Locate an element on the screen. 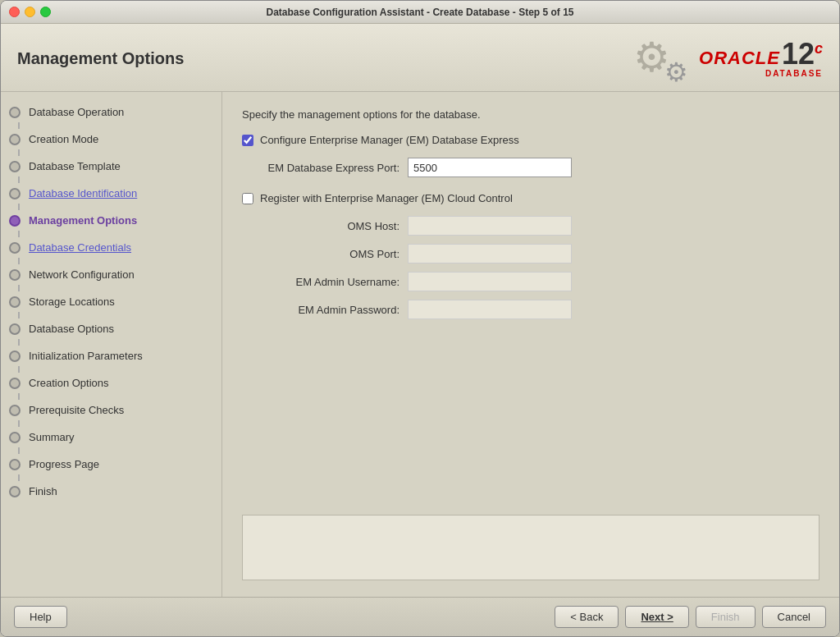  oms-port-input is located at coordinates (490, 254).